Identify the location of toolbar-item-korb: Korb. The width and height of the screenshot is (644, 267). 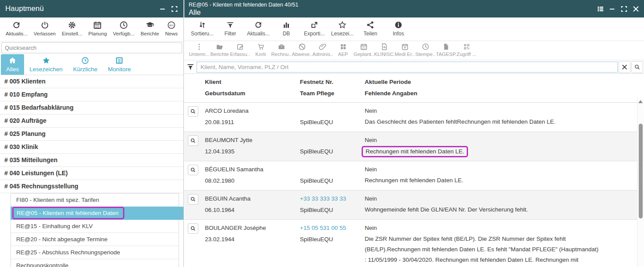
(261, 50).